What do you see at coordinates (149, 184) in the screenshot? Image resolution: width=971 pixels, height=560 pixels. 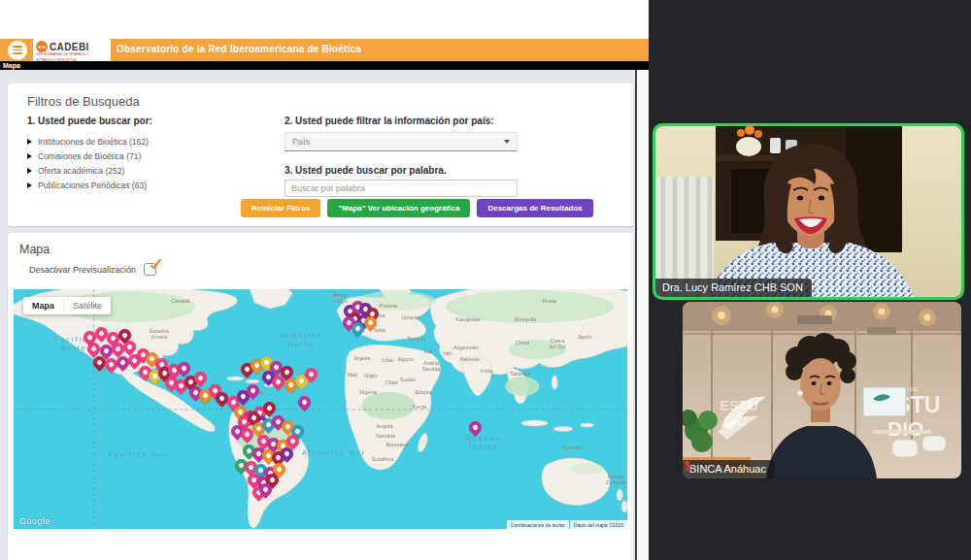 I see `filter-item-publicaciones: Publicaciones Periódicas (63)` at bounding box center [149, 184].